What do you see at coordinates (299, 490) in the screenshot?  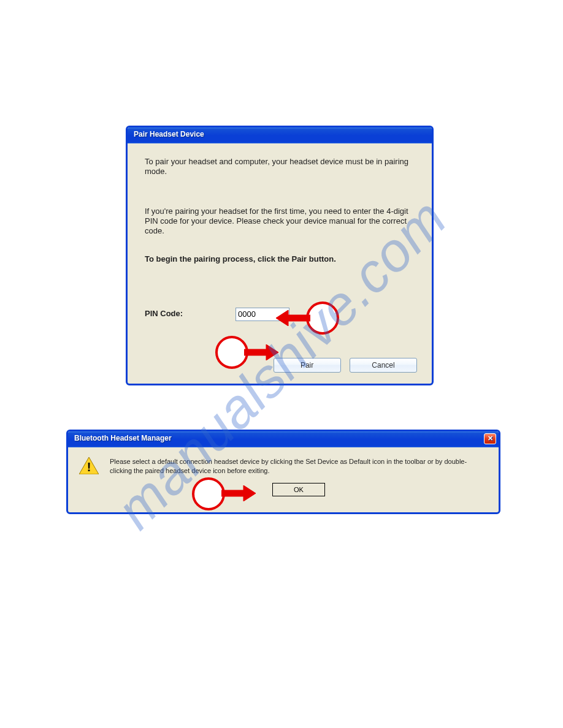 I see `dialog2-button-row: OK` at bounding box center [299, 490].